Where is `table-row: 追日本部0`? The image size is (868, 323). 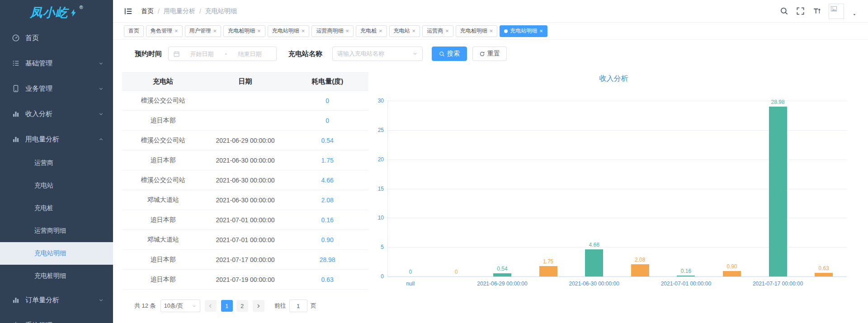
table-row: 追日本部0 is located at coordinates (245, 121).